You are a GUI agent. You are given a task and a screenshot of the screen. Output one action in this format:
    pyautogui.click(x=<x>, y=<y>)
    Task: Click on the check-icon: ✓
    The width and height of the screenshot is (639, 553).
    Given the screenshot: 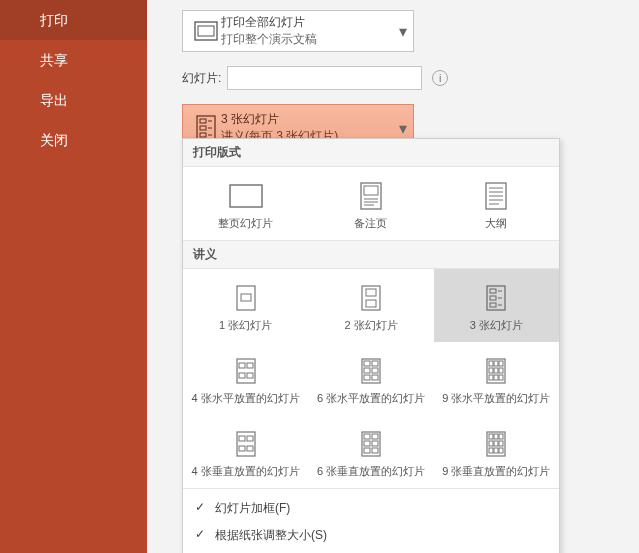 What is the action you would take?
    pyautogui.click(x=200, y=507)
    